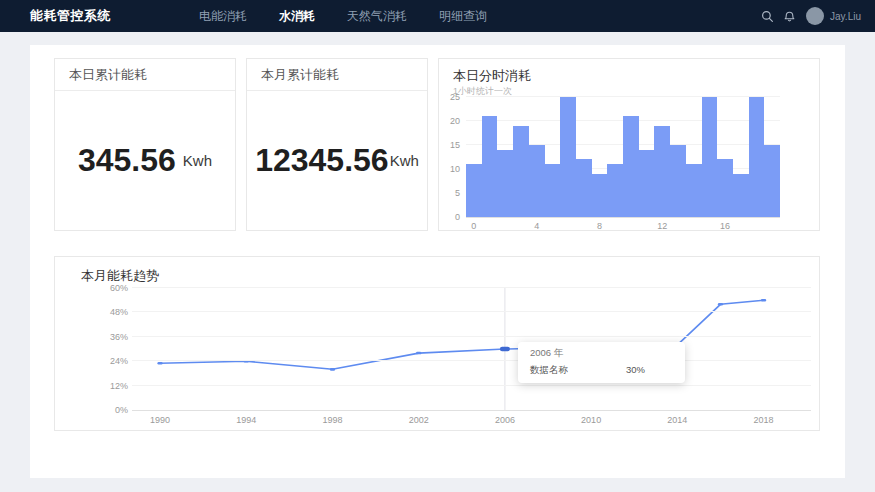 The width and height of the screenshot is (875, 492). Describe the element at coordinates (602, 370) in the screenshot. I see `tooltip-row: 数据名称 30%` at that location.